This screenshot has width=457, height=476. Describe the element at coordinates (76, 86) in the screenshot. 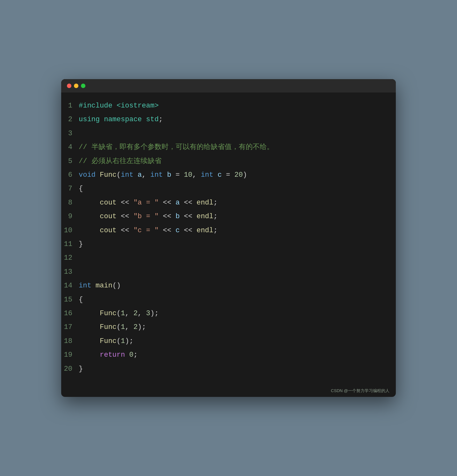

I see `minimize-button` at that location.